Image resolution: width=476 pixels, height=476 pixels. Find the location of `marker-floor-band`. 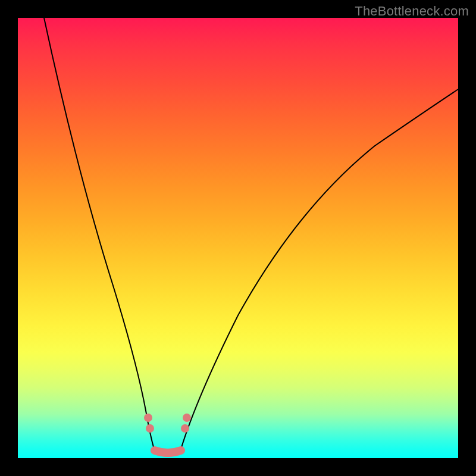

marker-floor-band is located at coordinates (168, 452).